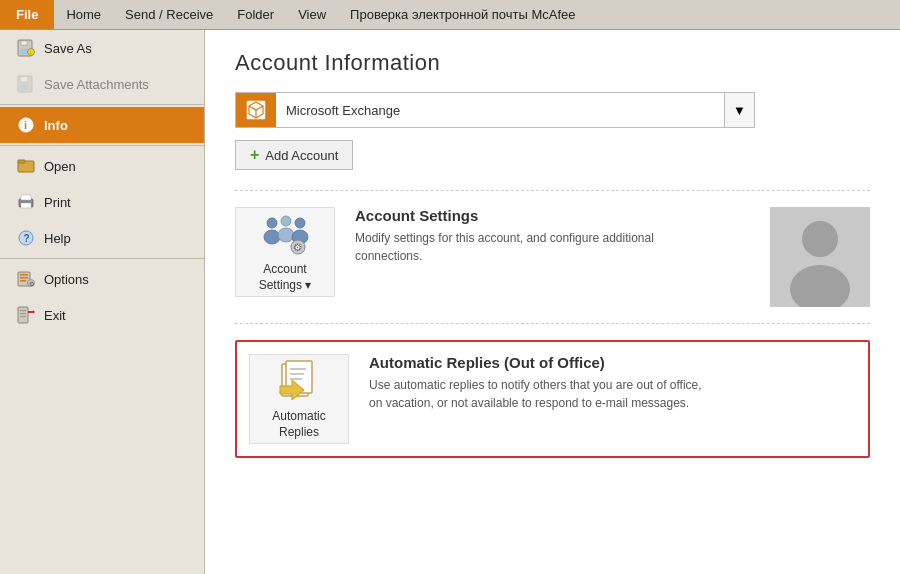 The height and width of the screenshot is (574, 900). What do you see at coordinates (739, 110) in the screenshot?
I see `account-dropdown-arrow: ▼` at bounding box center [739, 110].